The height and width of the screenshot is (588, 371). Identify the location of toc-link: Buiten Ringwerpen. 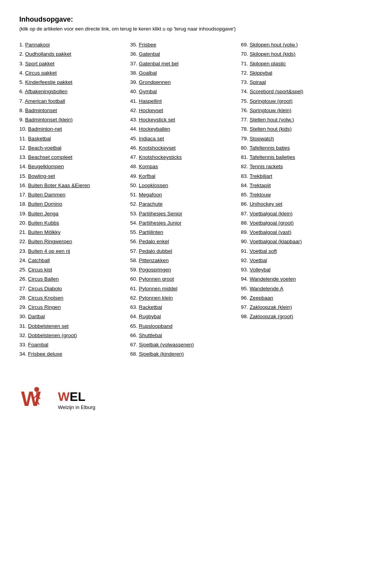
(50, 241).